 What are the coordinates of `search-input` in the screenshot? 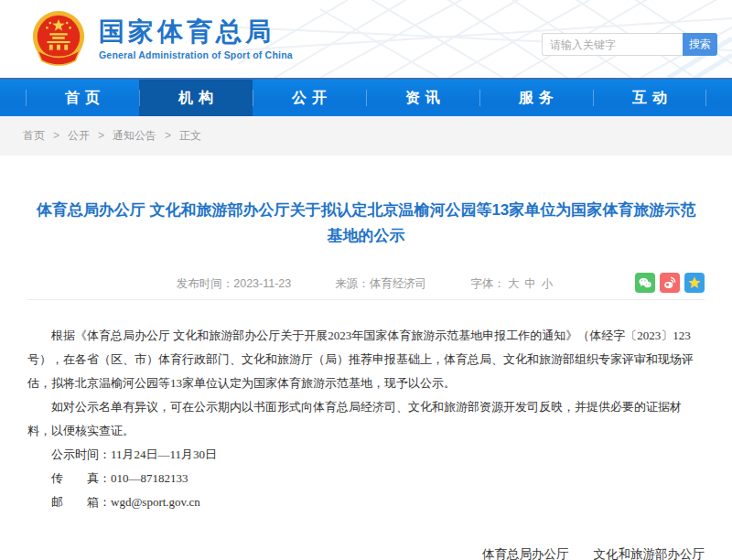 It's located at (612, 44).